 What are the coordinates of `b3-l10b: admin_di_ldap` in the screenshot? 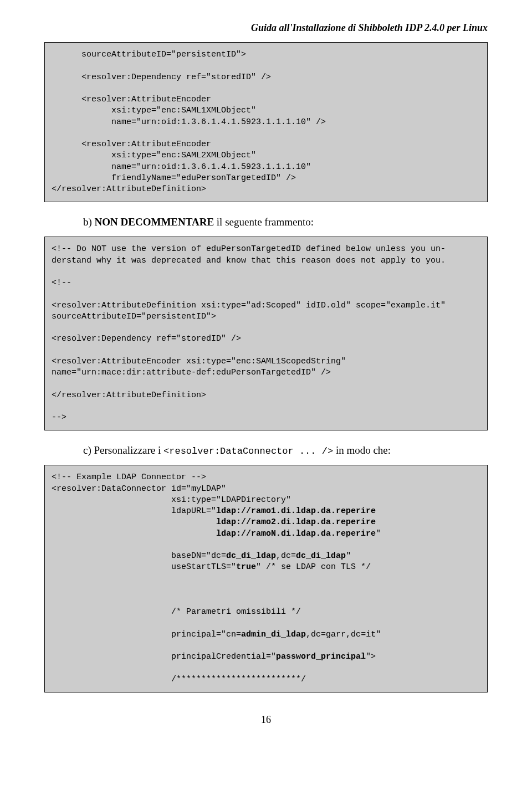 It's located at (274, 635).